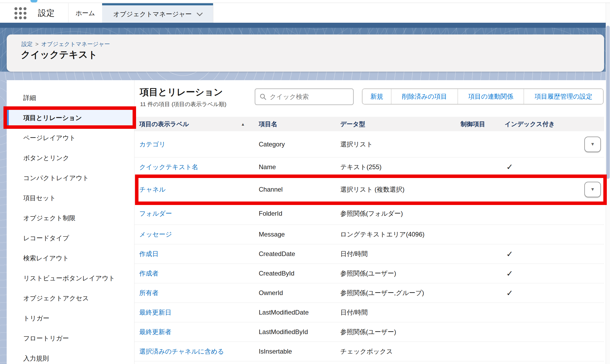 This screenshot has height=364, width=610. Describe the element at coordinates (158, 13) in the screenshot. I see `tab-object-manager: オブジェクトマネージャー` at that location.